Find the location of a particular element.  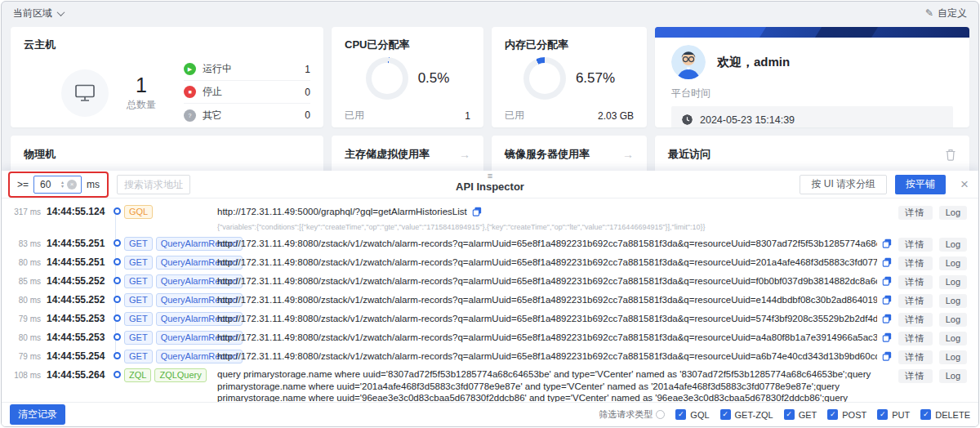

welcome-banner is located at coordinates (812, 33).